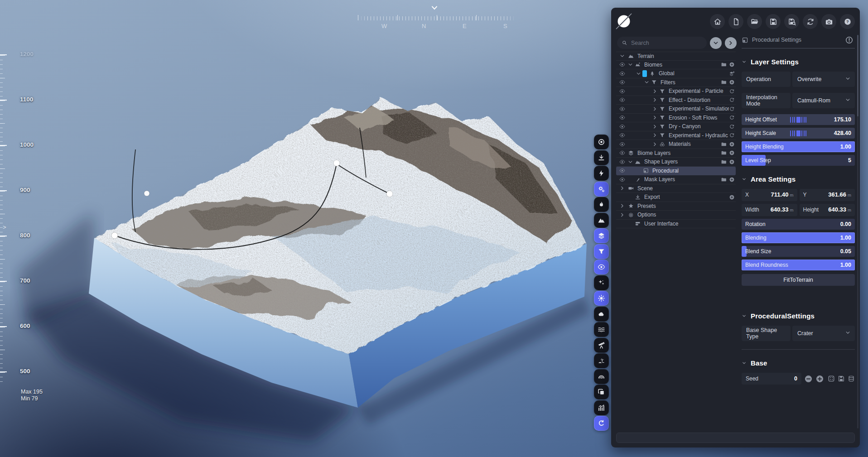 The height and width of the screenshot is (457, 868). Describe the element at coordinates (602, 298) in the screenshot. I see `sun-button` at that location.